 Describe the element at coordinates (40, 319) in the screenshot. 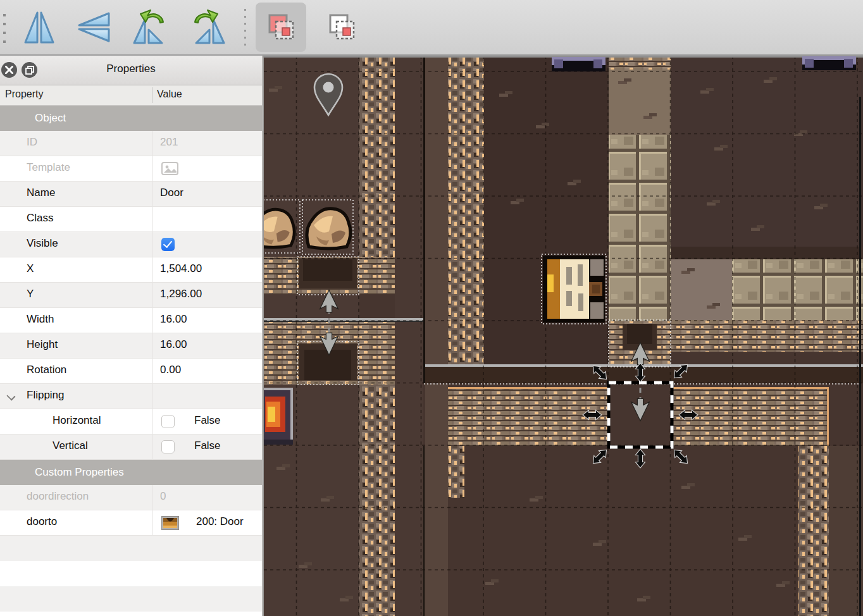

I see `property-label: Width` at that location.